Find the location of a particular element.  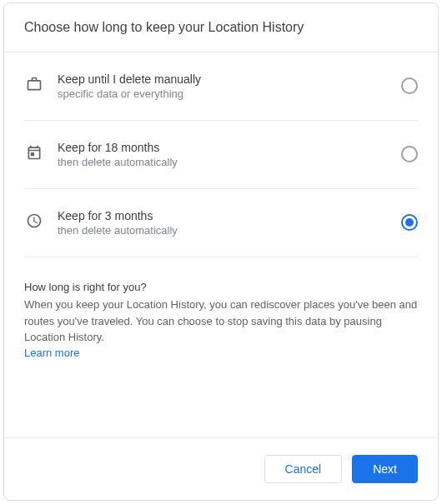

option-keep-3-months: Keep for 3 months then delete automatica… is located at coordinates (221, 223).